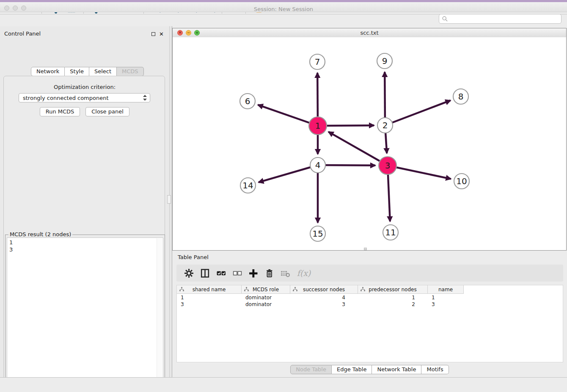 The image size is (567, 392). Describe the element at coordinates (189, 273) in the screenshot. I see `table-settings-icon` at that location.